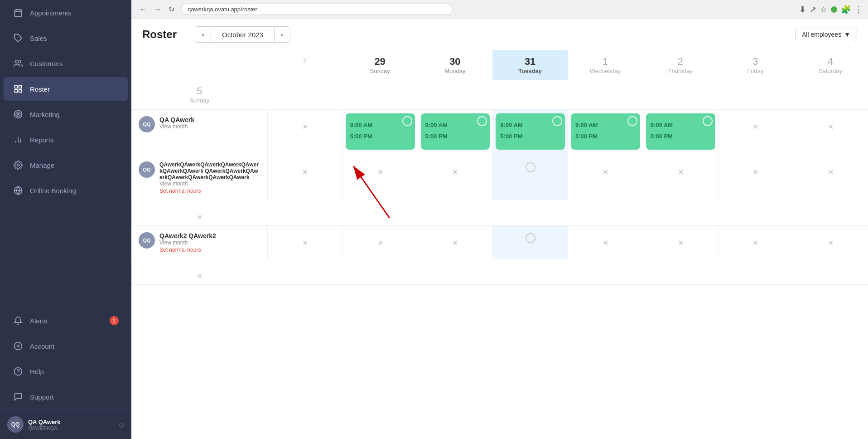 The width and height of the screenshot is (868, 439). I want to click on day-header-empty, so click(199, 65).